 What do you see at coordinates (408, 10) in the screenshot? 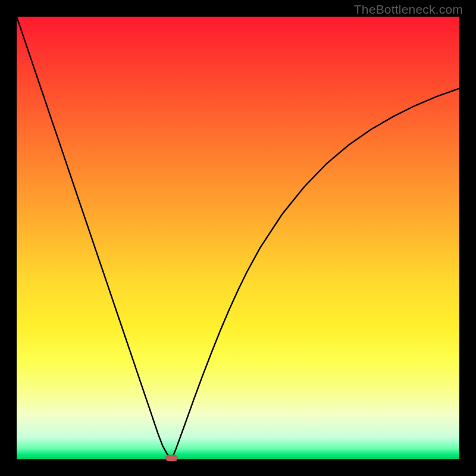
I see `watermark-text: TheBottleneck.com` at bounding box center [408, 10].